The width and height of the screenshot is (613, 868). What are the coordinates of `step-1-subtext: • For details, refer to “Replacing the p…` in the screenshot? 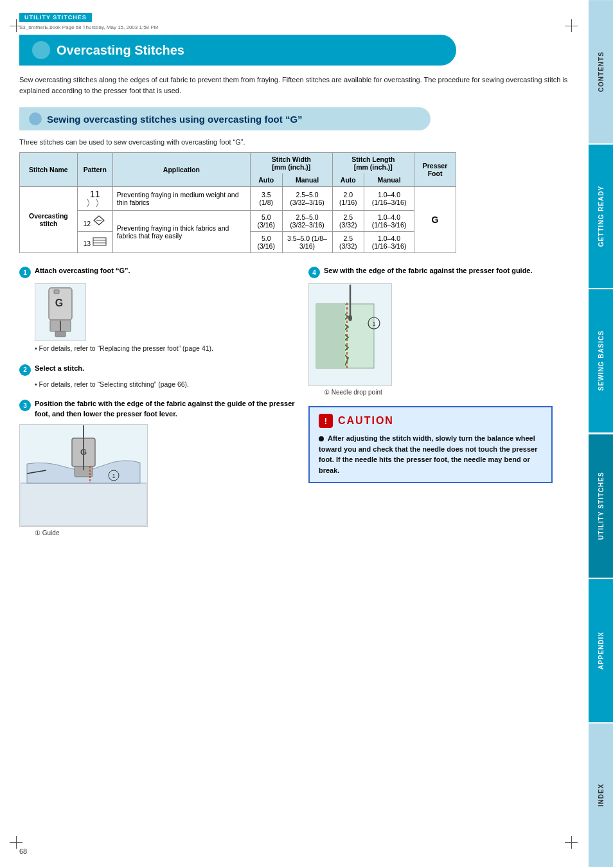 It's located at (165, 348).